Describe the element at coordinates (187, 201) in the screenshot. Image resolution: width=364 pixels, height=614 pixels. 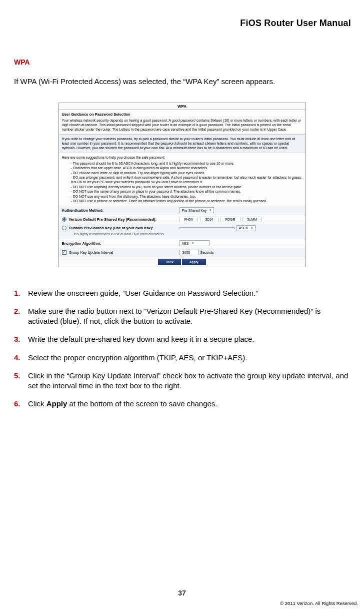
I see `panel-bullet: DO NOT use a phrase or sentence. Once an…` at that location.